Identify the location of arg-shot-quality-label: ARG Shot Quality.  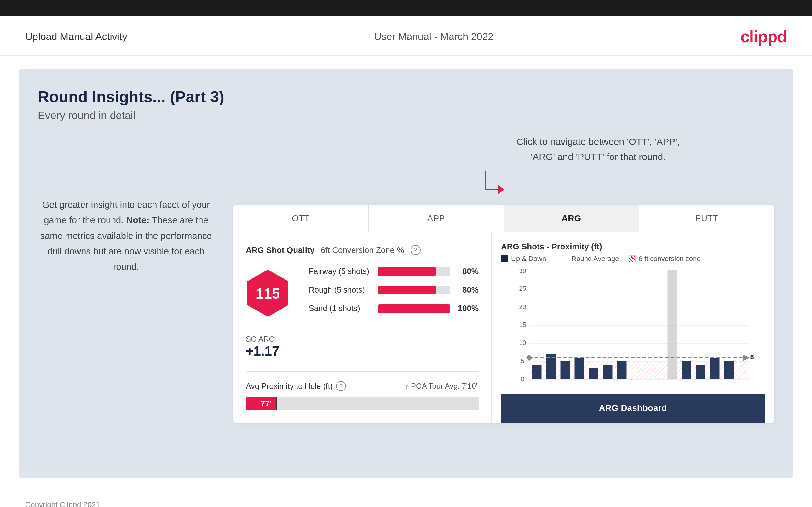
(280, 250).